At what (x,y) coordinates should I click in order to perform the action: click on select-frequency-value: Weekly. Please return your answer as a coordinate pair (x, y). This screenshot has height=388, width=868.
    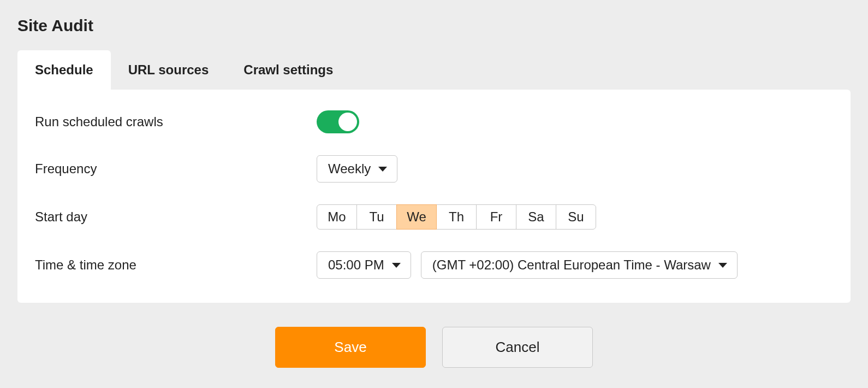
    Looking at the image, I should click on (349, 169).